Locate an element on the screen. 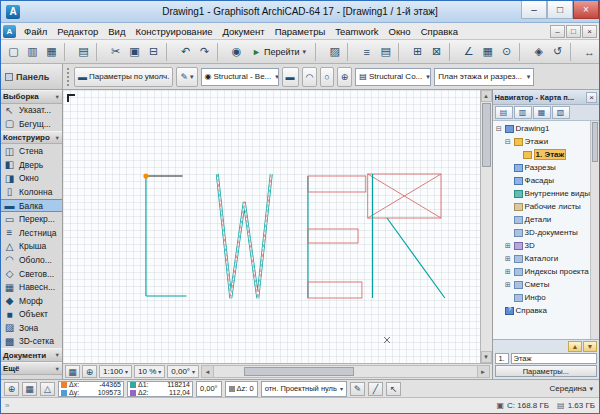 This screenshot has height=414, width=600. save-icon: ▦ is located at coordinates (52, 52).